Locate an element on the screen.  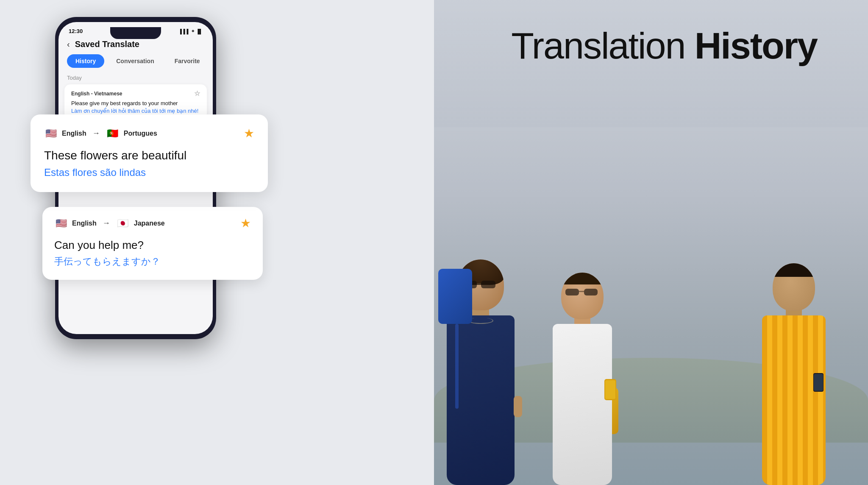
glasses-c-l is located at coordinates (572, 292).